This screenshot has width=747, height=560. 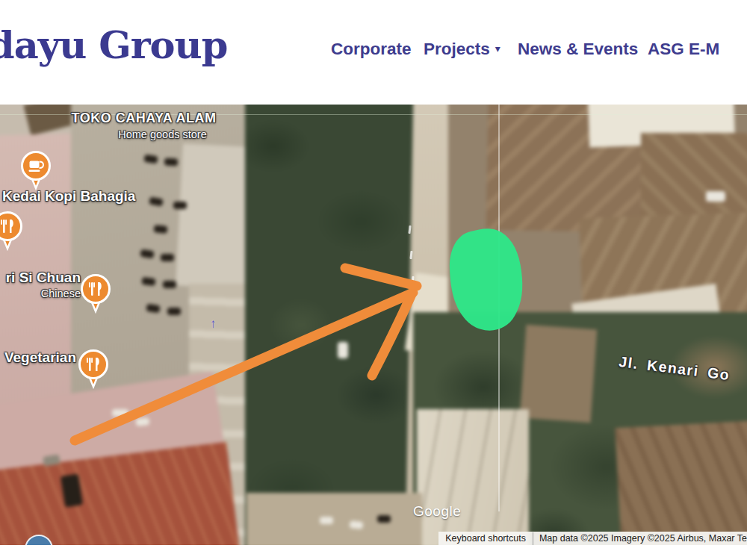 What do you see at coordinates (437, 511) in the screenshot?
I see `google-watermark: Google` at bounding box center [437, 511].